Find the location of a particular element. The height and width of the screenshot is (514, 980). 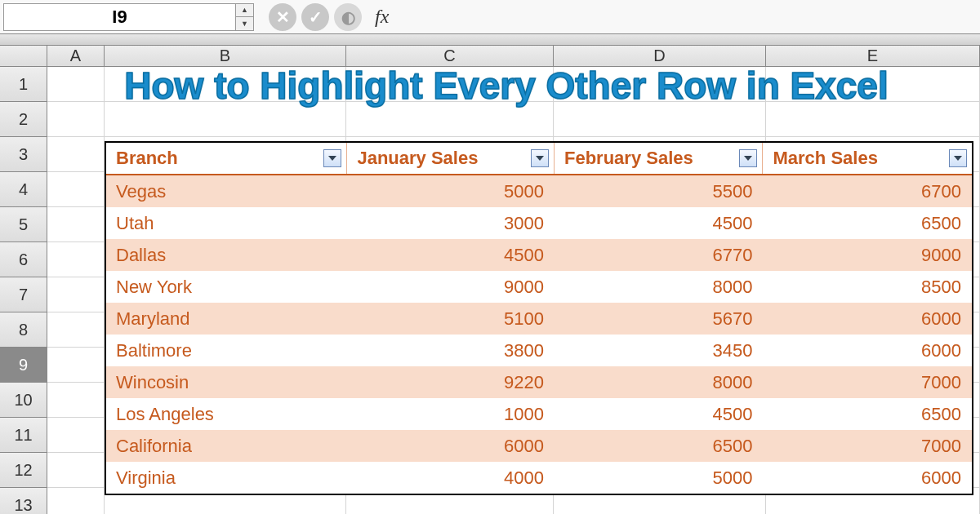

table-header-january: January Sales is located at coordinates (451, 158).